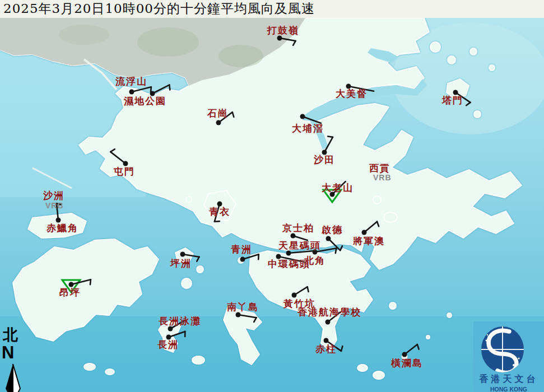  I want to click on station-label-cheung-chau: 長洲, so click(168, 345).